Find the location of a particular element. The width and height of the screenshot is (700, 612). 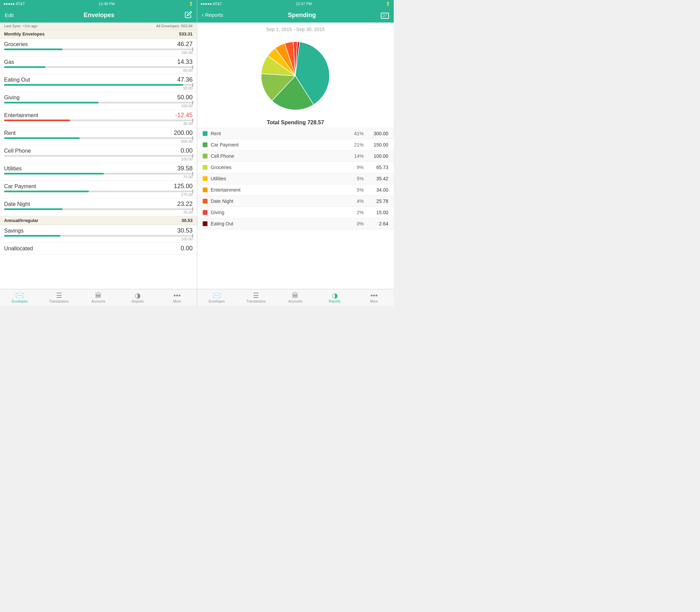

envelope-list: Monthly Envelopes 533.31 Groceries 46.27… is located at coordinates (98, 159).